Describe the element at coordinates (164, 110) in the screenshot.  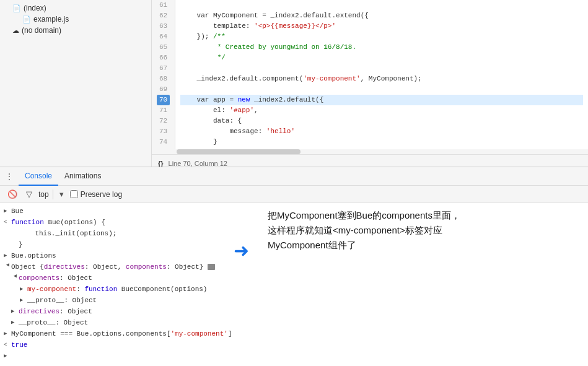
I see `line-num-71: 71` at that location.